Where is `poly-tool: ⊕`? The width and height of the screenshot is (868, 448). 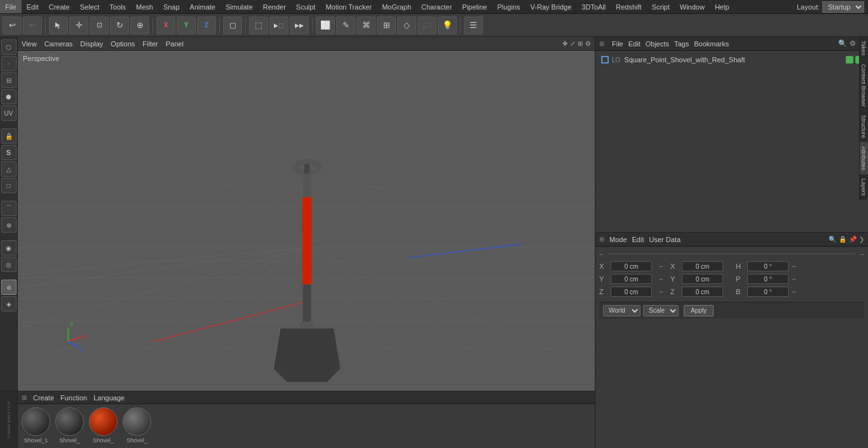 poly-tool: ⊕ is located at coordinates (140, 25).